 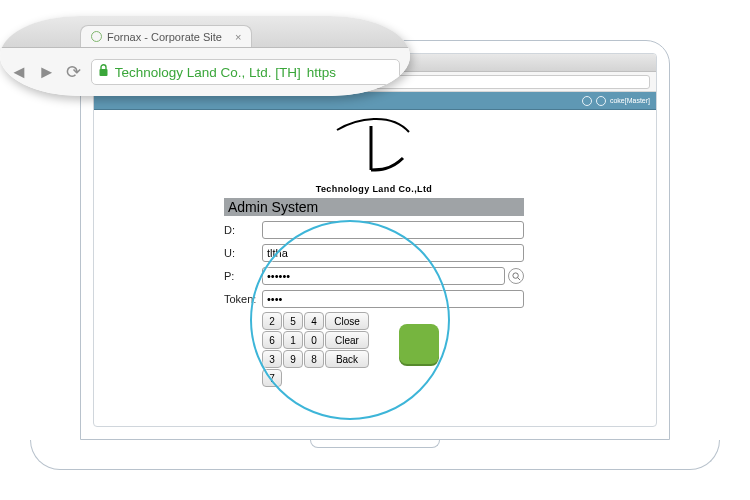 I want to click on url-protocol: https, so click(x=322, y=72).